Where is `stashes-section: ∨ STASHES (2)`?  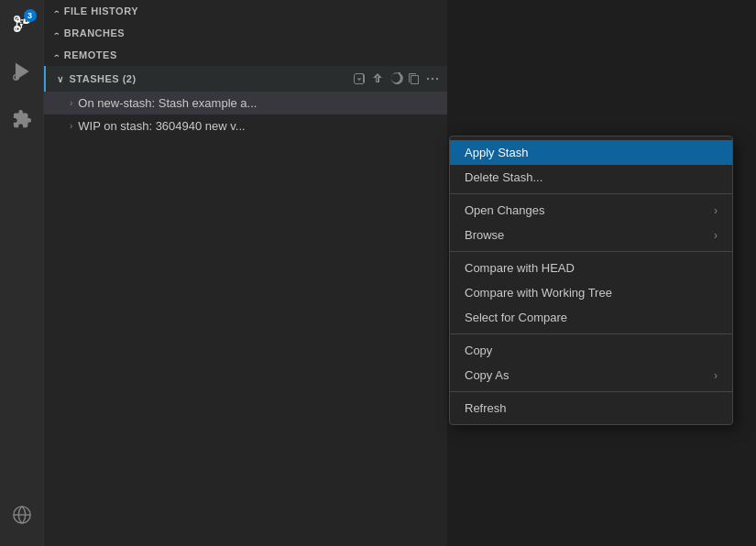 stashes-section: ∨ STASHES (2) is located at coordinates (246, 79).